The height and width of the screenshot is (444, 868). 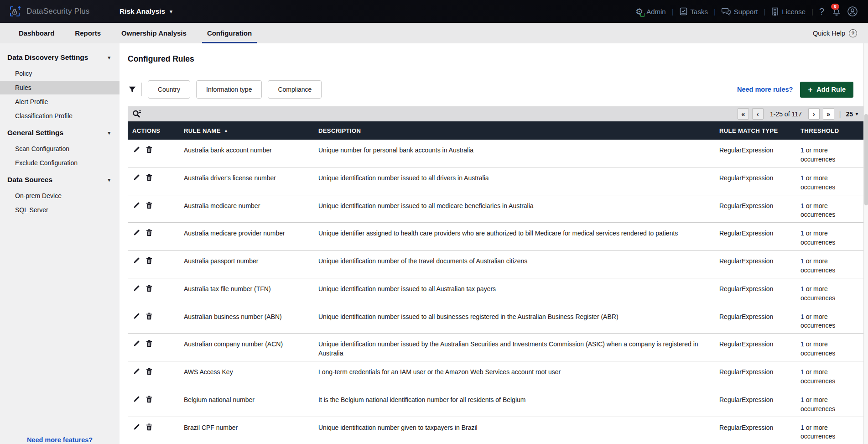 I want to click on quick-help-label: Quick Help, so click(x=829, y=33).